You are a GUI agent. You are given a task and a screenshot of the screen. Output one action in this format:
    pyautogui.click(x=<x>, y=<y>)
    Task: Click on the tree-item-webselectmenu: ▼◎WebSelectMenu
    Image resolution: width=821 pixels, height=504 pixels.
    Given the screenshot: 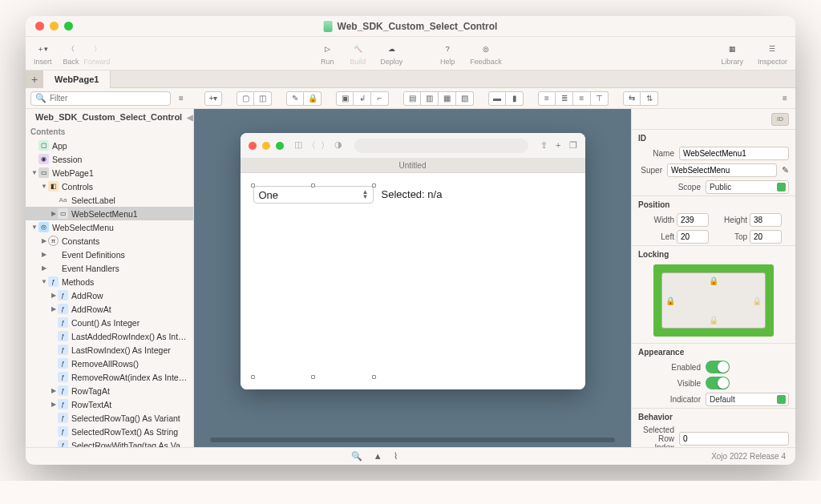 What is the action you would take?
    pyautogui.click(x=109, y=228)
    